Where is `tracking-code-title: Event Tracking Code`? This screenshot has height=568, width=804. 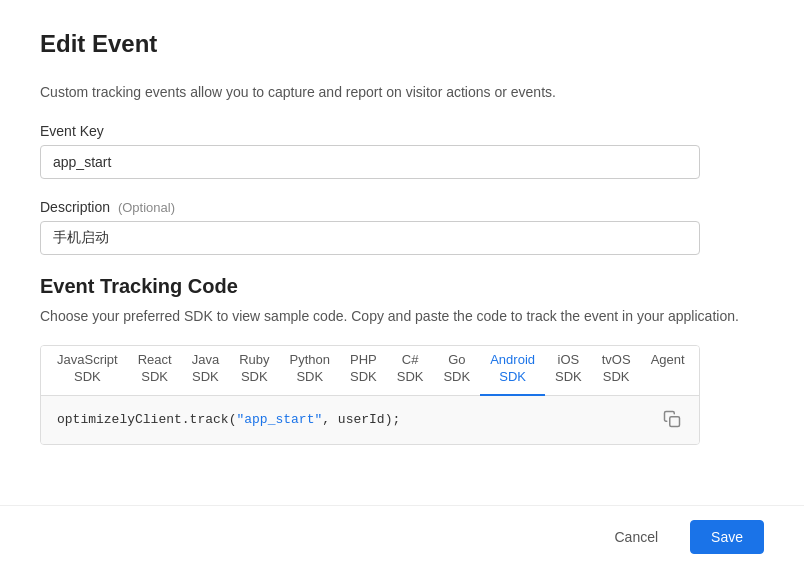
tracking-code-title: Event Tracking Code is located at coordinates (402, 286).